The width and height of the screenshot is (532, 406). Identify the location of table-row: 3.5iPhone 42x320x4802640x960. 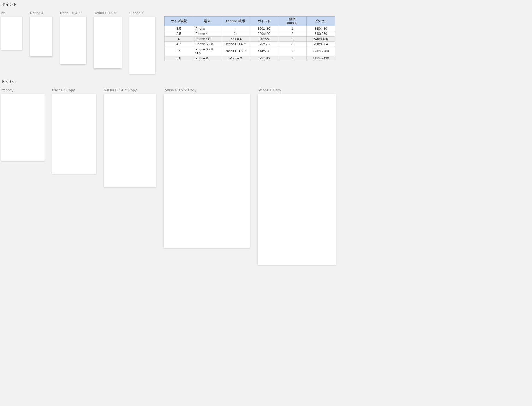
(250, 34).